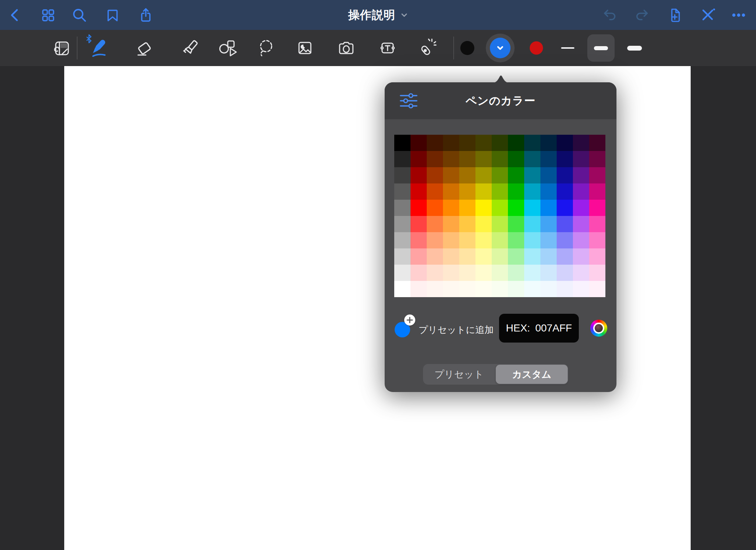 This screenshot has width=756, height=550. I want to click on pen-mode-toggle-button, so click(708, 15).